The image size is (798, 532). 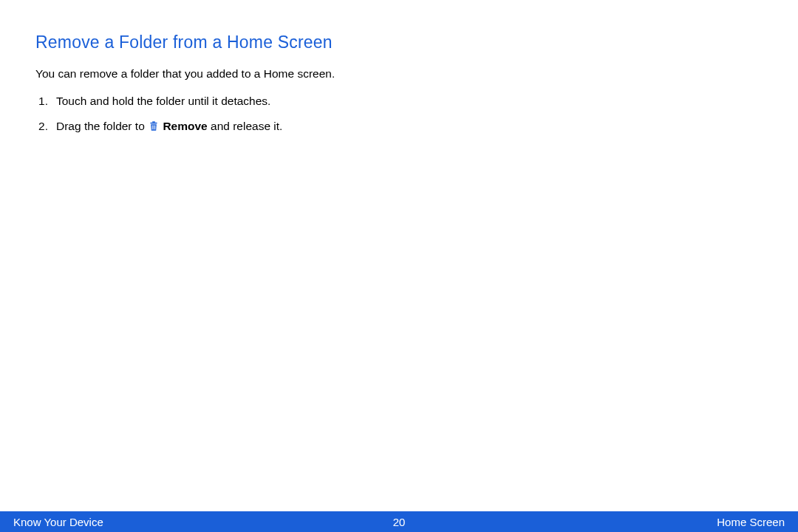 I want to click on step-2-remove-label: Remove, so click(x=185, y=126).